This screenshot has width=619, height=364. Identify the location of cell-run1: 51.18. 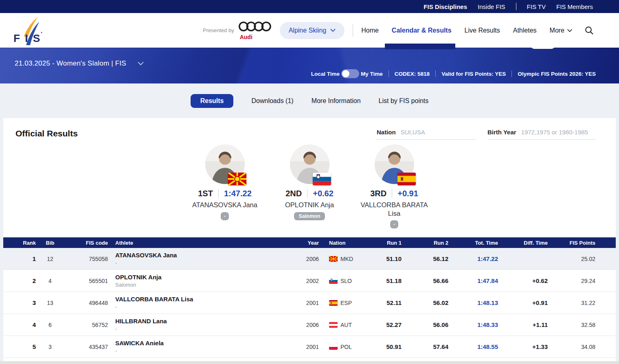
(386, 281).